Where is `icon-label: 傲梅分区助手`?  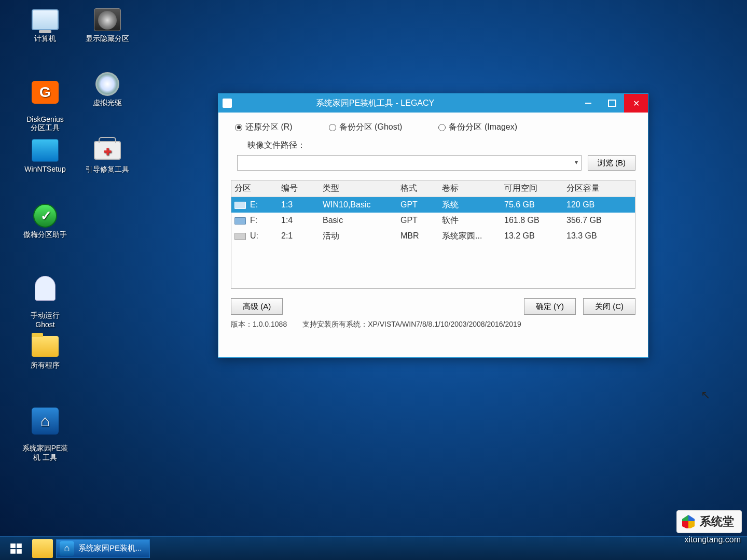
icon-label: 傲梅分区助手 is located at coordinates (45, 235).